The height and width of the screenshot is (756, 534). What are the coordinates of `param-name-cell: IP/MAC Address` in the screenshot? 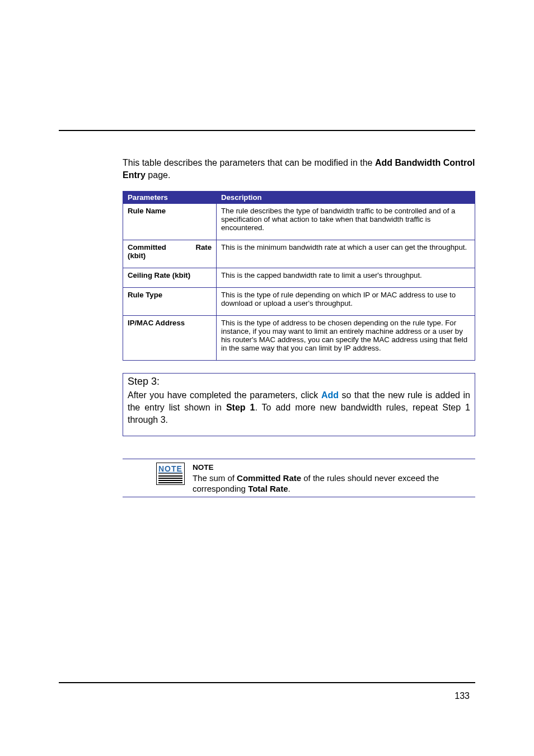 It's located at (170, 338).